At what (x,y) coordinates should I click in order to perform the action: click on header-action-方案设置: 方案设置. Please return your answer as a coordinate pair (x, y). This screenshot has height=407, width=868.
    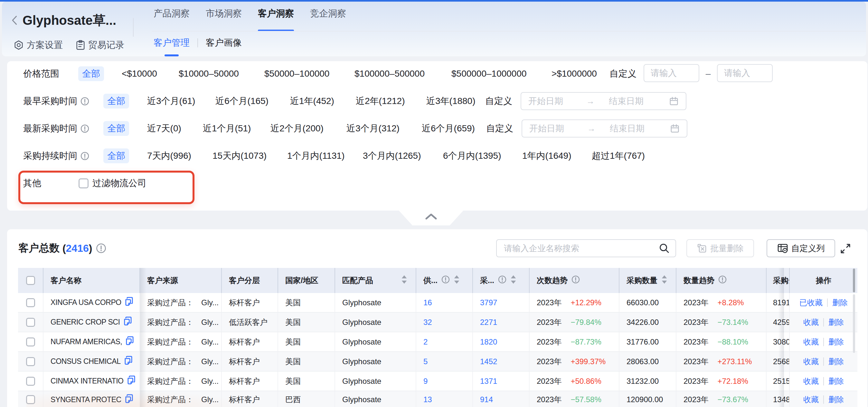
    Looking at the image, I should click on (38, 45).